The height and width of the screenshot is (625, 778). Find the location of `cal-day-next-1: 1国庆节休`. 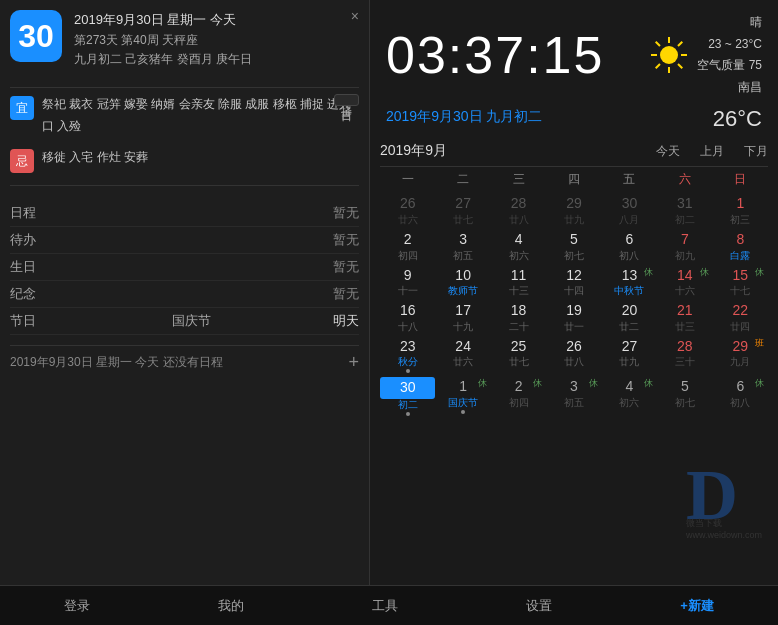

cal-day-next-1: 1国庆节休 is located at coordinates (462, 396).